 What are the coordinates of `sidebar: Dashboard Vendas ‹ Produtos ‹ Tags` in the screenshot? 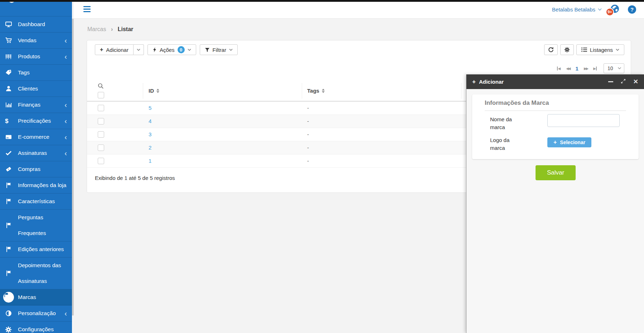 It's located at (37, 167).